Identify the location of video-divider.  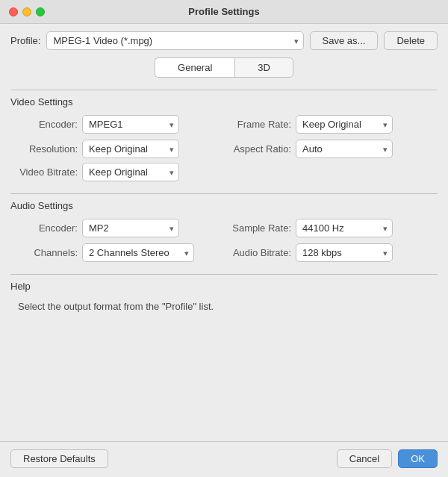
(224, 90).